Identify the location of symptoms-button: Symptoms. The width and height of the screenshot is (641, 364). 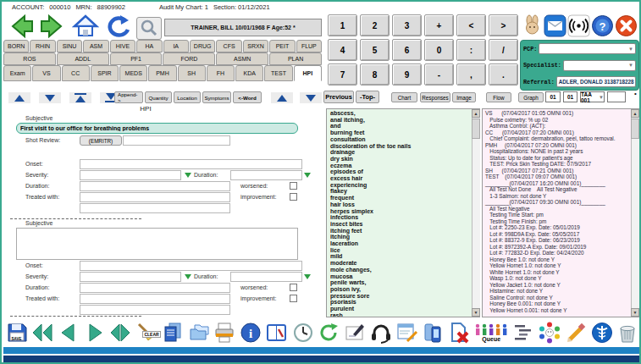
(217, 97).